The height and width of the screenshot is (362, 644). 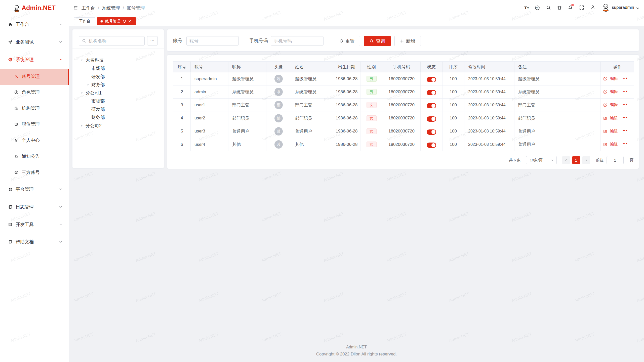 What do you see at coordinates (537, 8) in the screenshot?
I see `svg-text: 中` at bounding box center [537, 8].